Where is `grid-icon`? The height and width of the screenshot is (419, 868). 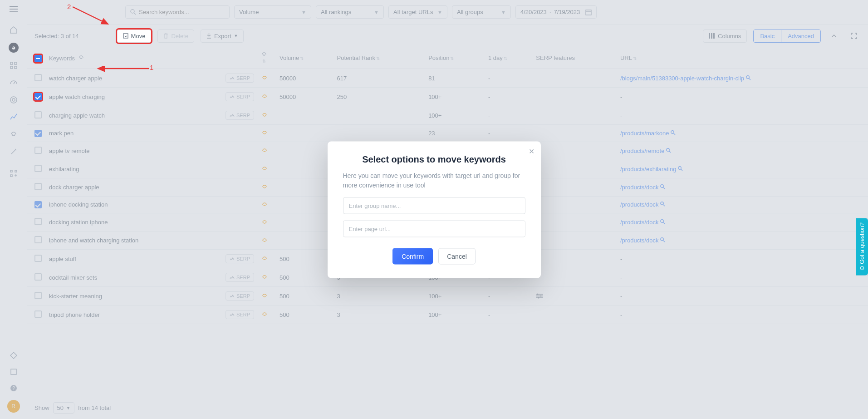
grid-icon is located at coordinates (14, 65).